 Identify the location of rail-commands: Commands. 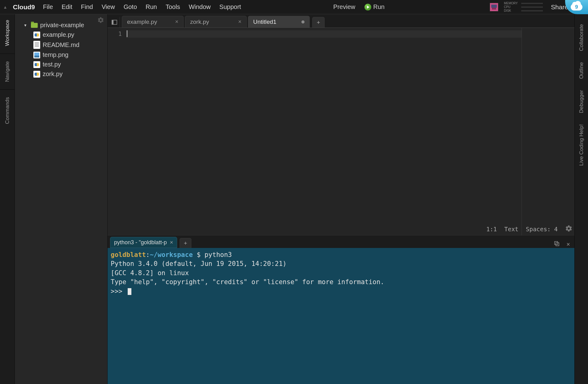
(7, 111).